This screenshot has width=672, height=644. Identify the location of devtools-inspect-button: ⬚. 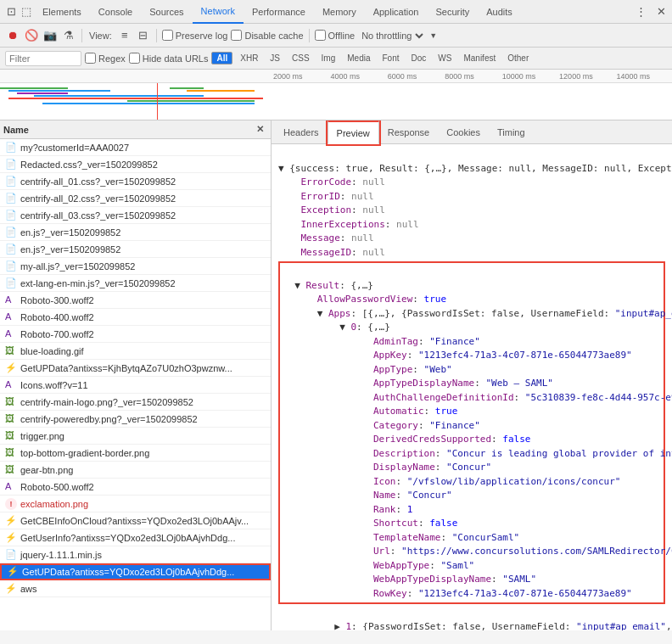
(26, 12).